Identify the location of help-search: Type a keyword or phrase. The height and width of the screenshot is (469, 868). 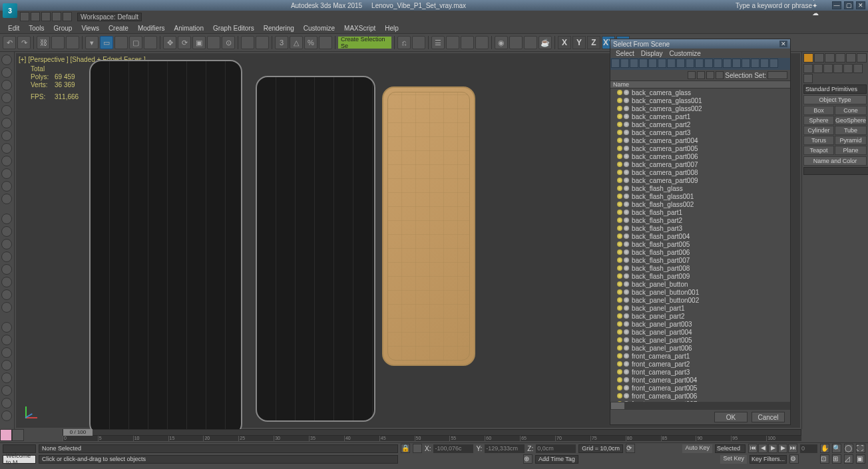
(773, 5).